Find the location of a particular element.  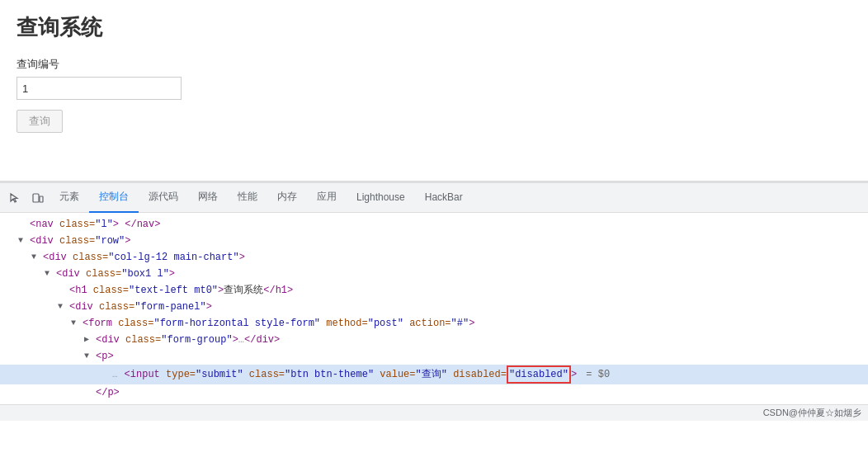

tab-elements: 元素 is located at coordinates (69, 198).